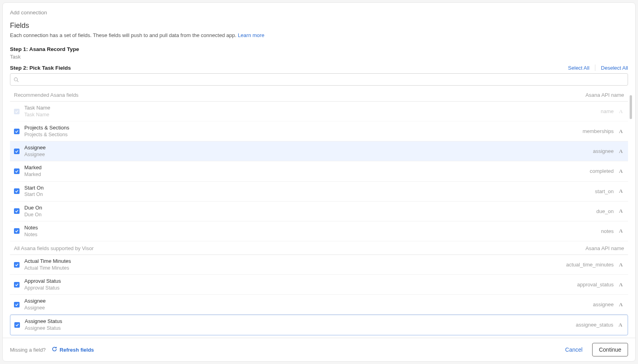 The height and width of the screenshot is (364, 638). Describe the element at coordinates (309, 304) in the screenshot. I see `field-text: Assignee Assignee` at that location.